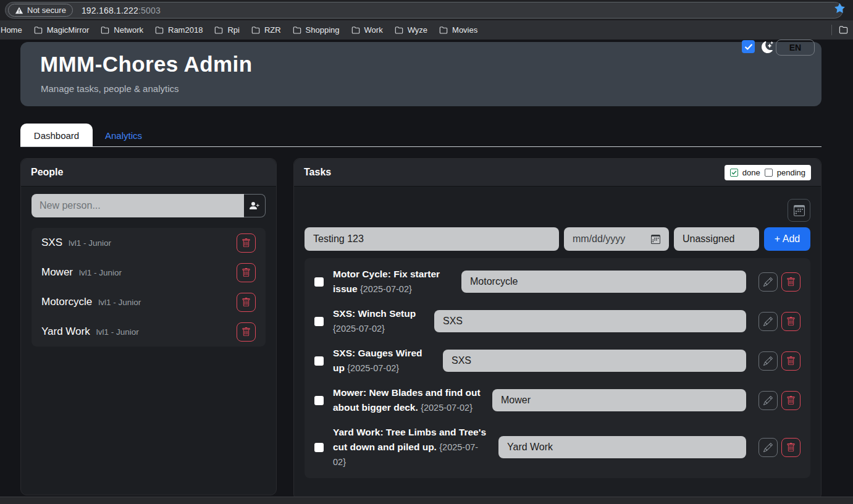 The image size is (853, 504). Describe the element at coordinates (254, 206) in the screenshot. I see `person-plus-icon` at that location.